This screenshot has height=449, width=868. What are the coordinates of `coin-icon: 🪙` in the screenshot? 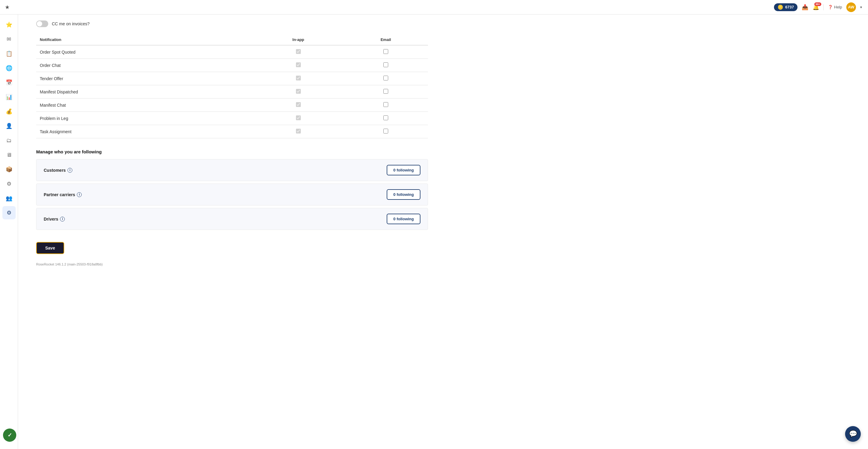 It's located at (780, 7).